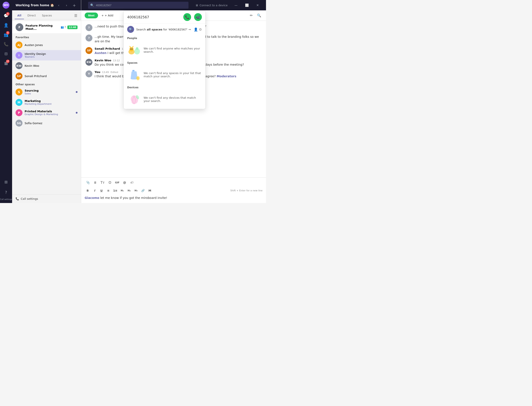 The image size is (532, 406). Describe the element at coordinates (72, 27) in the screenshot. I see `time-badge: 12:40` at that location.